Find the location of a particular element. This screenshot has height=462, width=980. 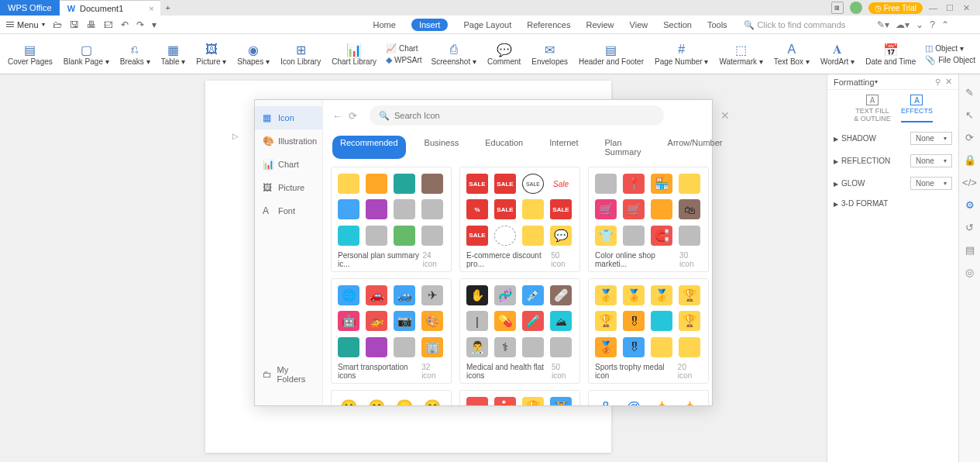

document-tab: W Document1 × is located at coordinates (110, 8).